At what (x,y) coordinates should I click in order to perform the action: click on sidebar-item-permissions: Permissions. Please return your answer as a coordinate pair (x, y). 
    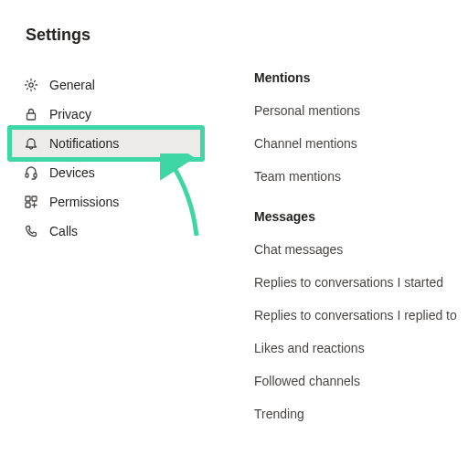
    Looking at the image, I should click on (106, 202).